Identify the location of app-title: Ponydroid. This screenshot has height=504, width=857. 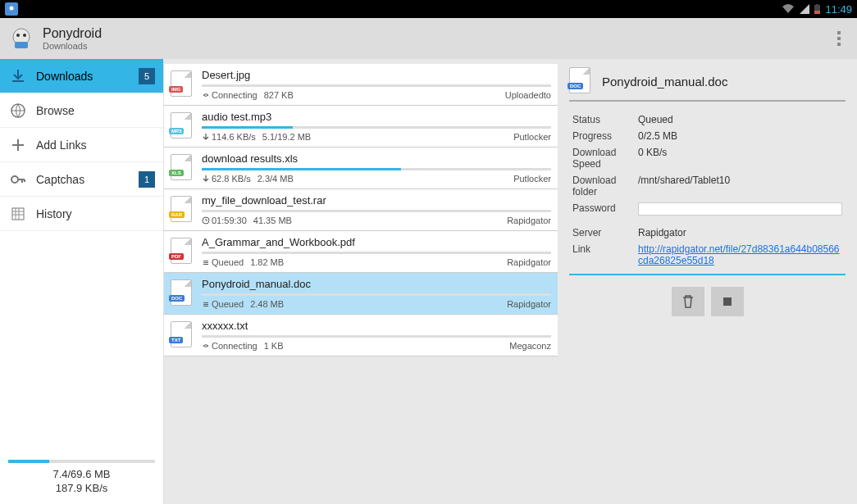
(72, 34).